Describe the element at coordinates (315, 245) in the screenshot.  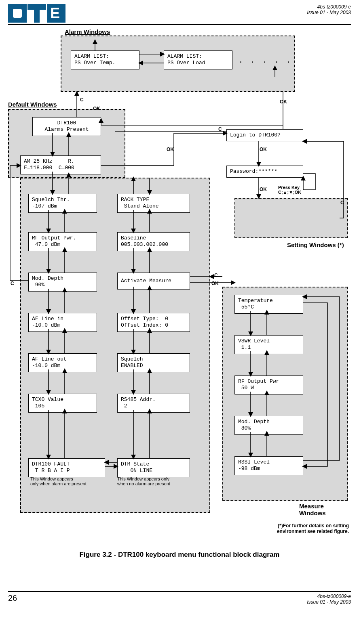
I see `setting-windows-title: Setting Windows (*)` at that location.